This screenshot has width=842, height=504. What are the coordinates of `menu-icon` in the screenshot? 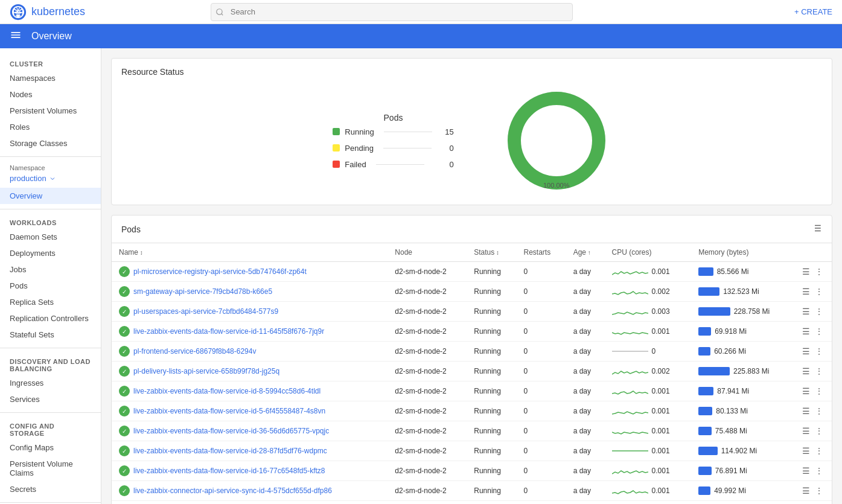 It's located at (16, 36).